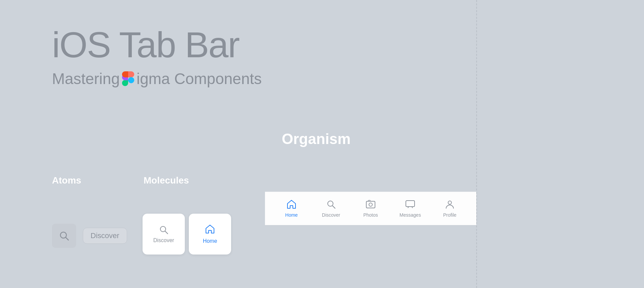  What do you see at coordinates (316, 139) in the screenshot?
I see `organism-section-label: Organism` at bounding box center [316, 139].